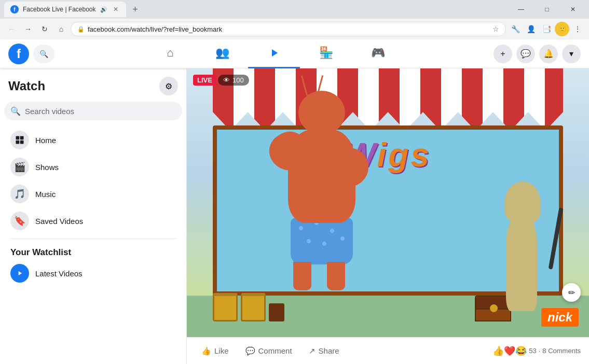 The height and width of the screenshot is (364, 589). What do you see at coordinates (522, 239) in the screenshot?
I see `character-squidward` at bounding box center [522, 239].